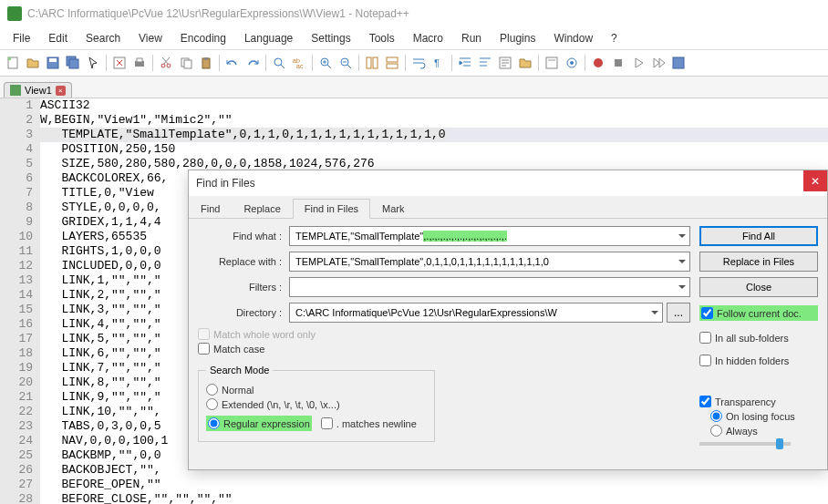 The width and height of the screenshot is (828, 504). Describe the element at coordinates (233, 63) in the screenshot. I see `undo-icon` at that location.